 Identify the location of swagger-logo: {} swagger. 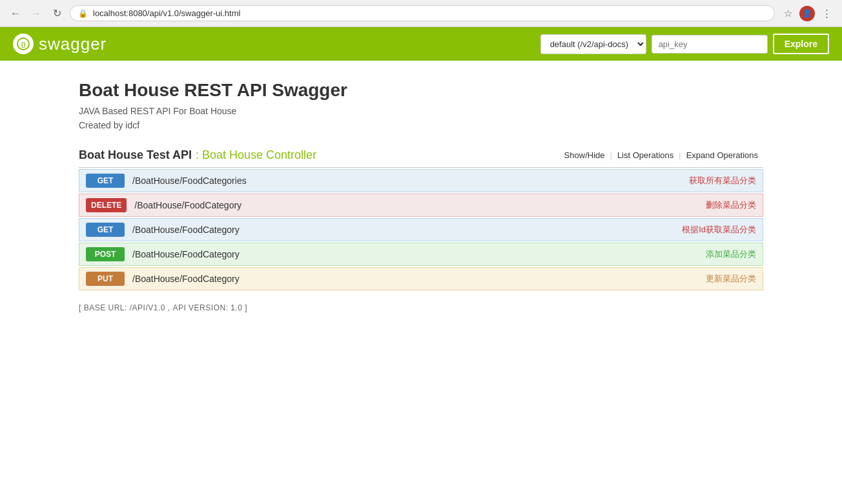
(59, 44).